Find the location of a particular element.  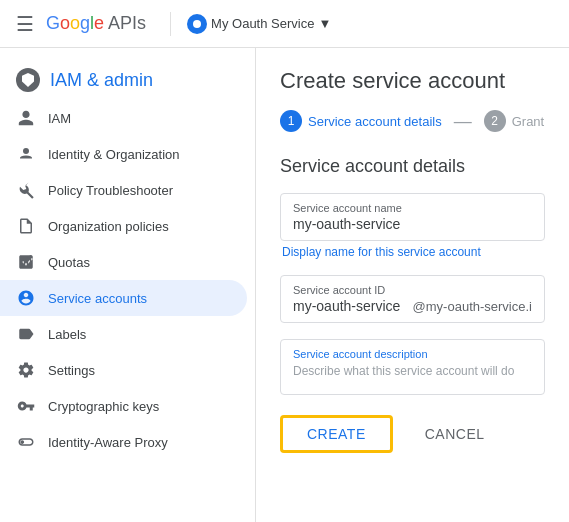

description-field-container: Service account description Describe wha… is located at coordinates (412, 367).